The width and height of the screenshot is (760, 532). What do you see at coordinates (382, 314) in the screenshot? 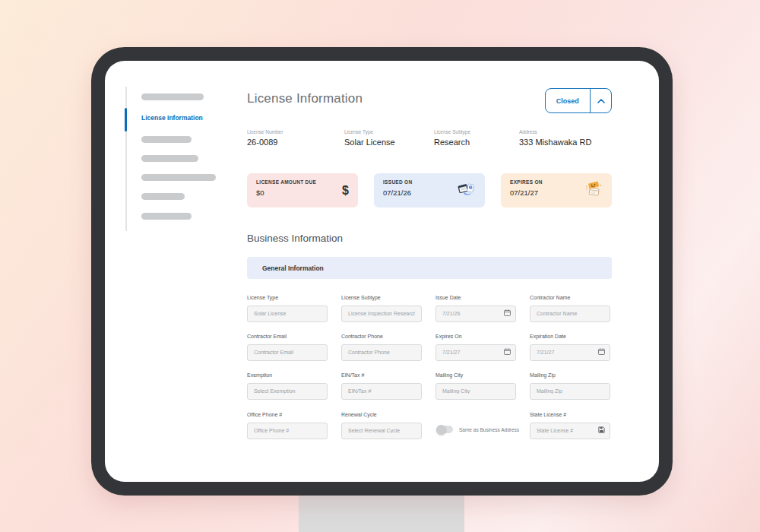
I see `license-subtype-input` at bounding box center [382, 314].